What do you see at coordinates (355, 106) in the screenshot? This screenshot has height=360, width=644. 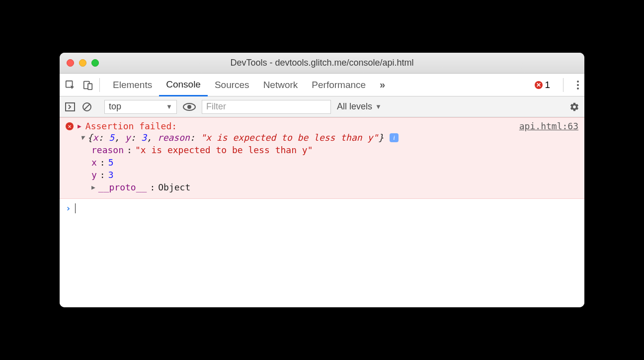 I see `log-levels-label: All levels` at bounding box center [355, 106].